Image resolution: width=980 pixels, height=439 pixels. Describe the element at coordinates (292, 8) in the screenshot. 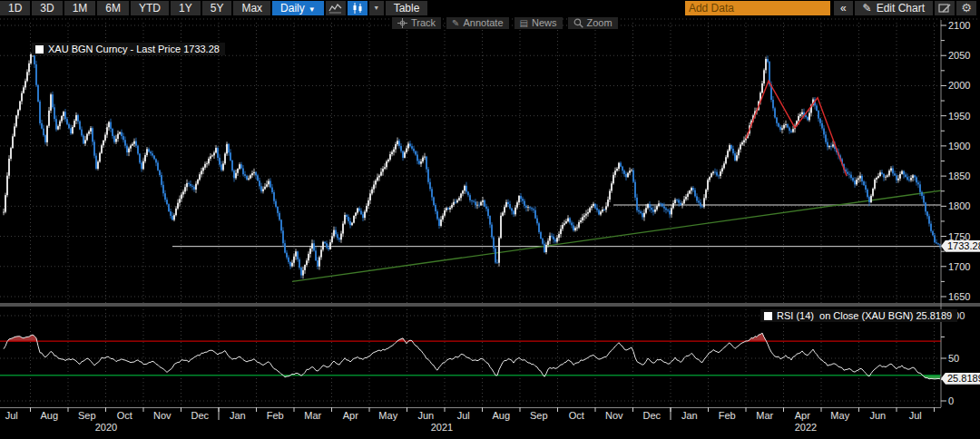

I see `period-label: Daily` at that location.